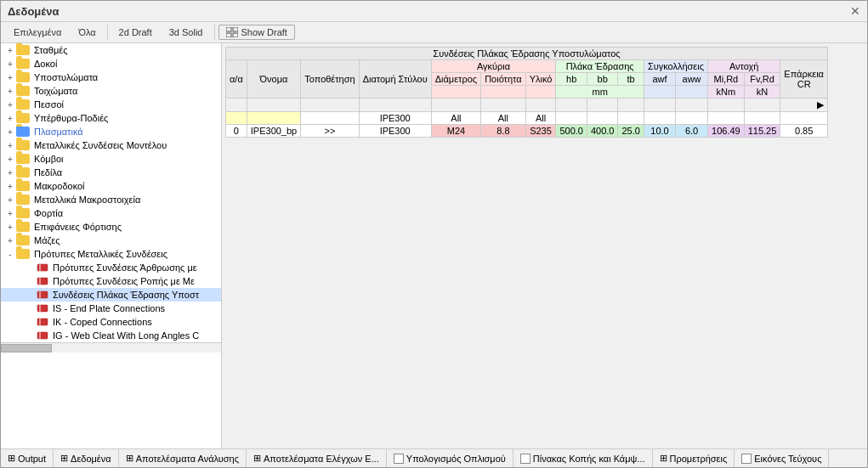 The width and height of the screenshot is (868, 468). I want to click on edit-bb, so click(602, 119).